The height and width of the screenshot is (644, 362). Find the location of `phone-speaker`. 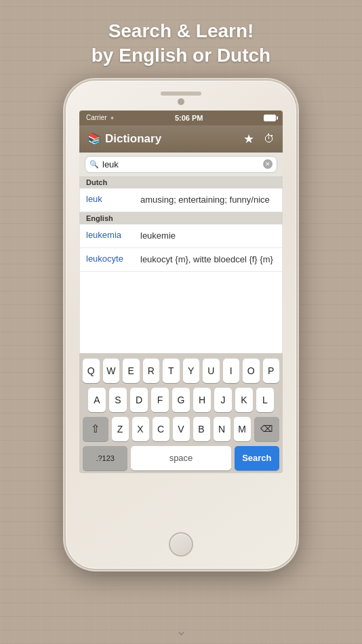

phone-speaker is located at coordinates (181, 94).